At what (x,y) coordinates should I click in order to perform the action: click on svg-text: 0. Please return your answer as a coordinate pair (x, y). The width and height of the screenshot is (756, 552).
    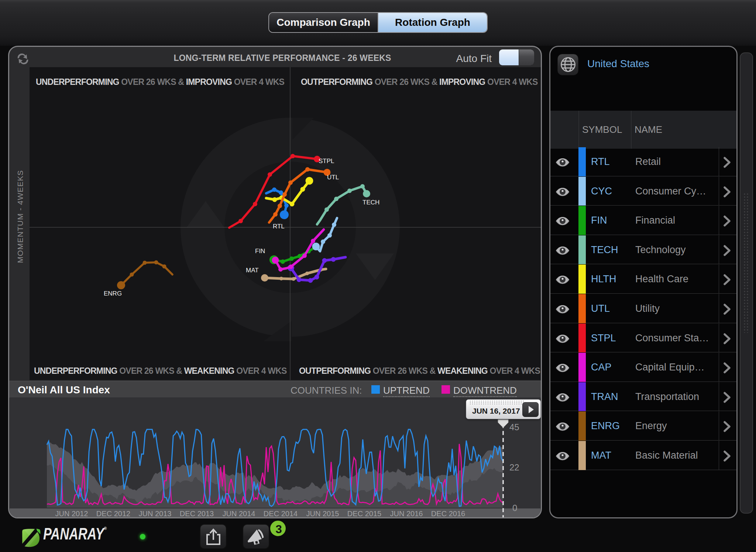
    Looking at the image, I should click on (515, 508).